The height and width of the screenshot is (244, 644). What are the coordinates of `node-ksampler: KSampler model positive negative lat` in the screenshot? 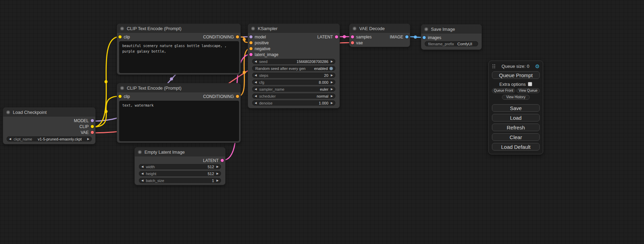 It's located at (294, 66).